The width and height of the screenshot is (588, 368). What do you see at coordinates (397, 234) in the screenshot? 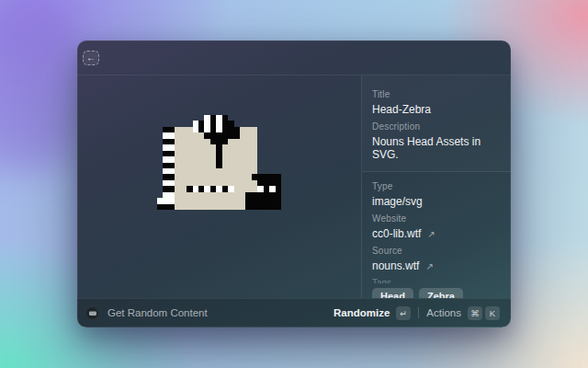
I see `website-value: cc0-lib.wtf` at bounding box center [397, 234].